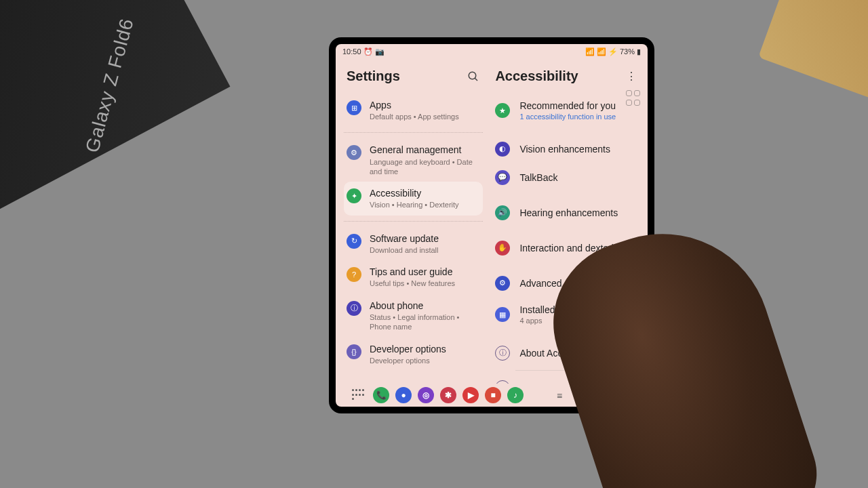  What do you see at coordinates (425, 283) in the screenshot?
I see `settings-item-subtitle: Useful tips • New features` at bounding box center [425, 283].